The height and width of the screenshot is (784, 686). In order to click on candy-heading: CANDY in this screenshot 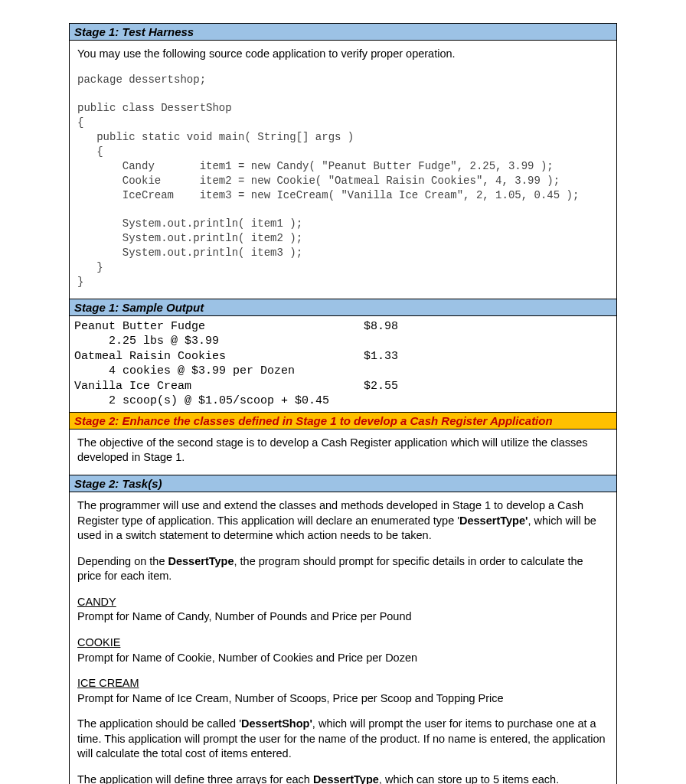, I will do `click(96, 602)`.